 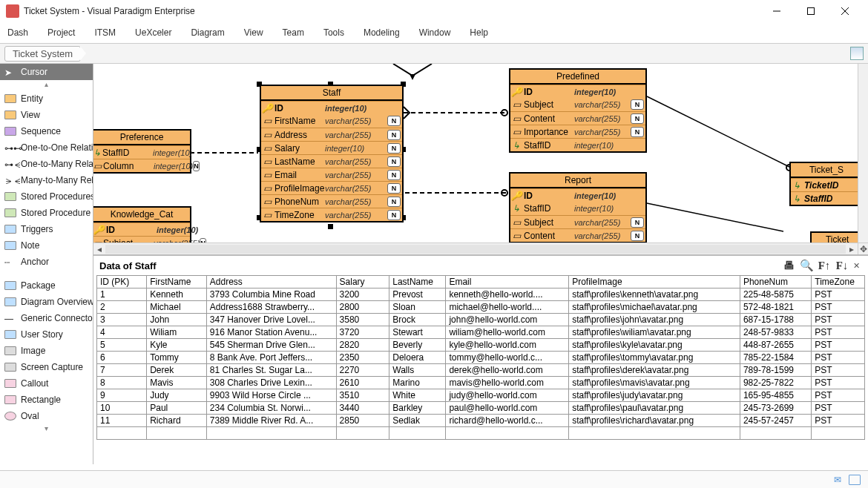 I want to click on column-header: LastName, so click(x=418, y=282).